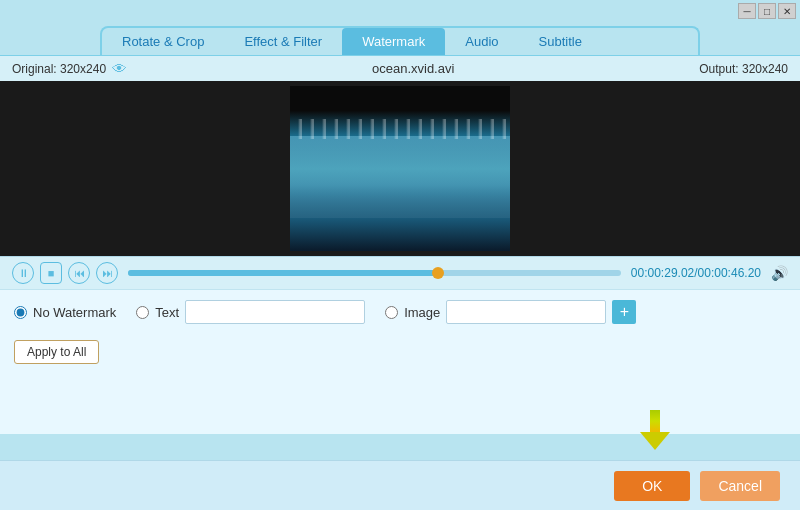  I want to click on tab-audio: Audio, so click(482, 42).